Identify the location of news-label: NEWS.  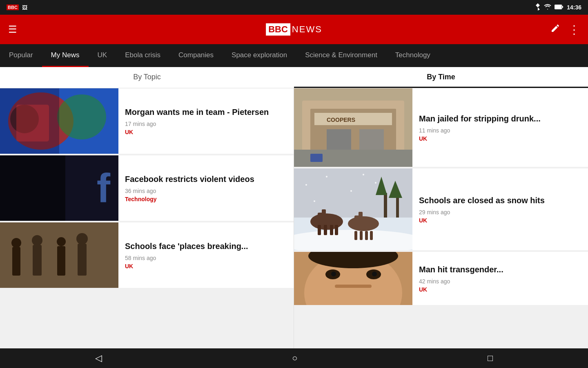
(307, 29).